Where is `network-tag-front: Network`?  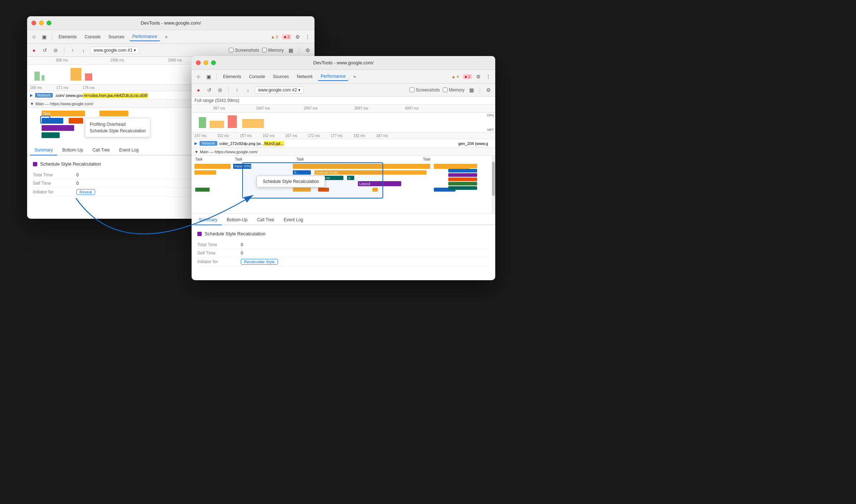
network-tag-front: Network is located at coordinates (208, 143).